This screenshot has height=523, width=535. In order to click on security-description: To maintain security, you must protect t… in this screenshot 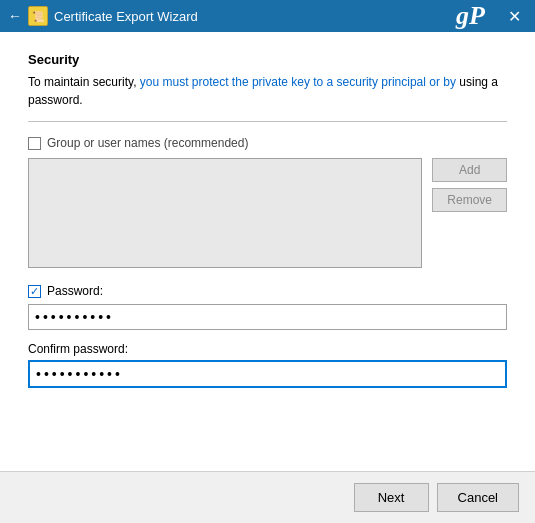, I will do `click(268, 91)`.